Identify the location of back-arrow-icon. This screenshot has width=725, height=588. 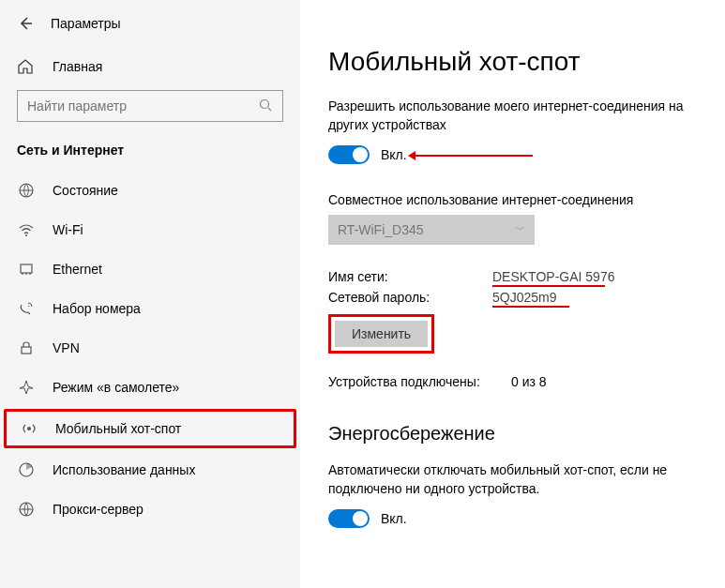
(25, 23).